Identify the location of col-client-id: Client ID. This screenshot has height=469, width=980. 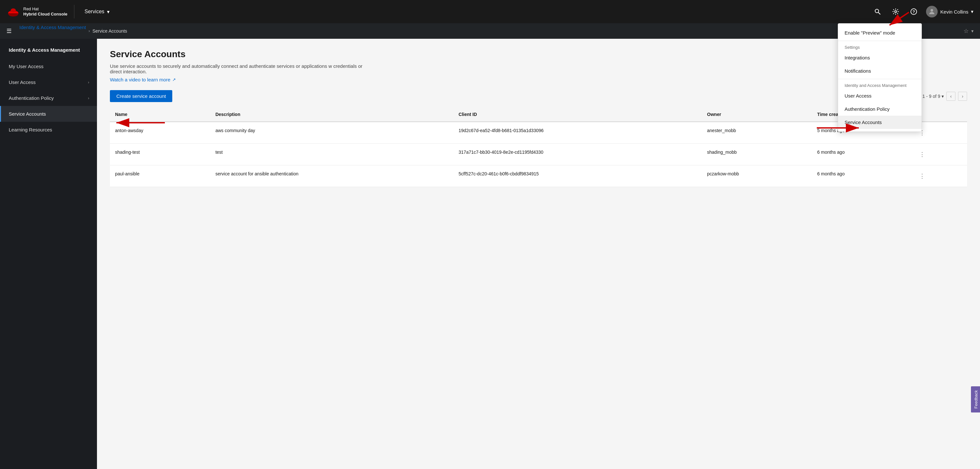
(578, 114).